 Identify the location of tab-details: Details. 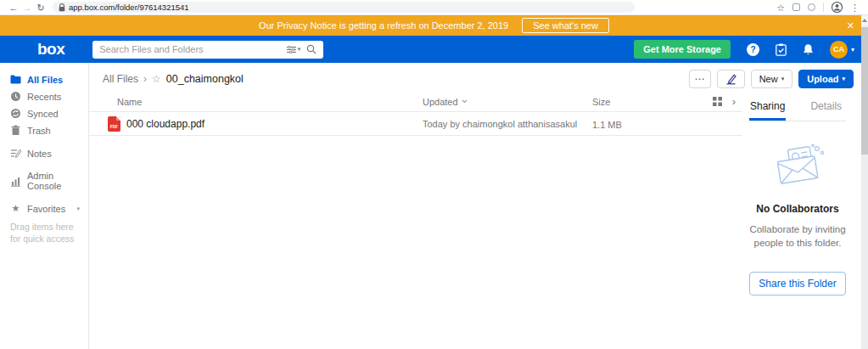
(826, 108).